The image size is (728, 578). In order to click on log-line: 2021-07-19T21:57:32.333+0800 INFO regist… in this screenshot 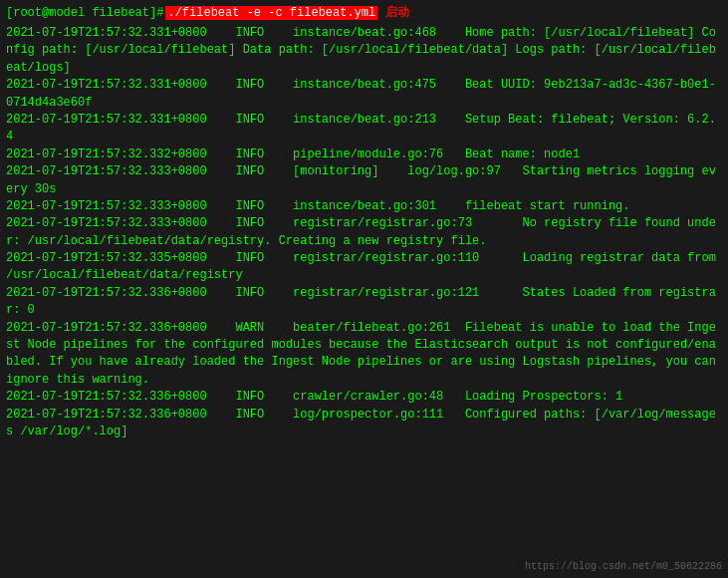, I will do `click(364, 233)`.